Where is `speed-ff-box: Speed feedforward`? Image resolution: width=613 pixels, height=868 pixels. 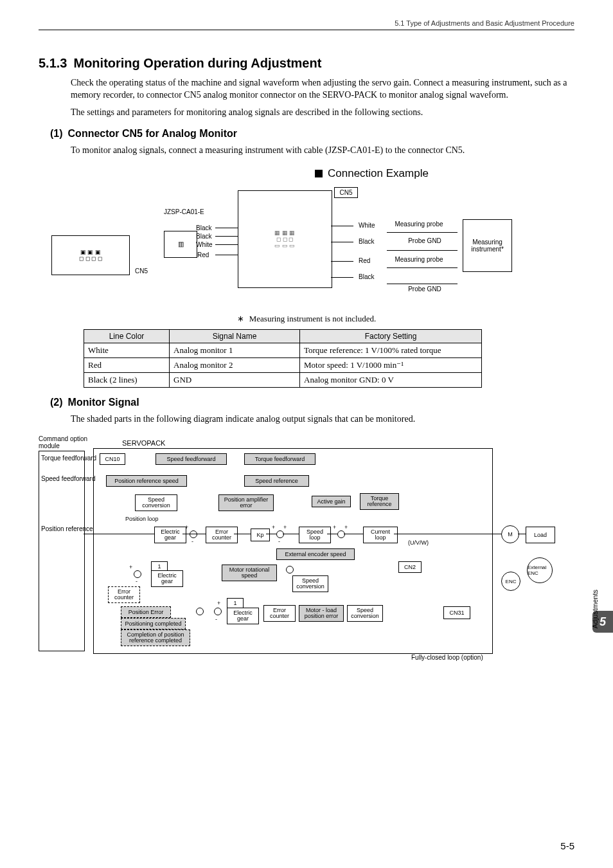
speed-ff-box: Speed feedforward is located at coordinates (191, 459).